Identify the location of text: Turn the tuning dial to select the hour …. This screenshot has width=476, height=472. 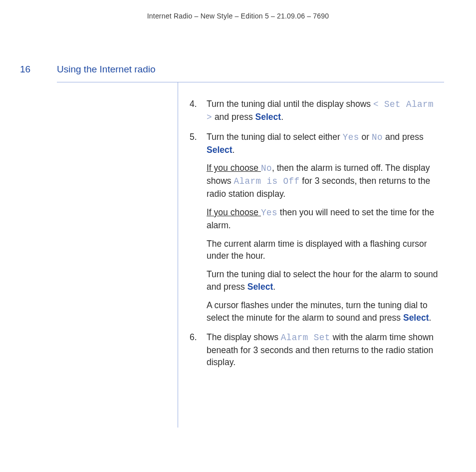
(322, 281).